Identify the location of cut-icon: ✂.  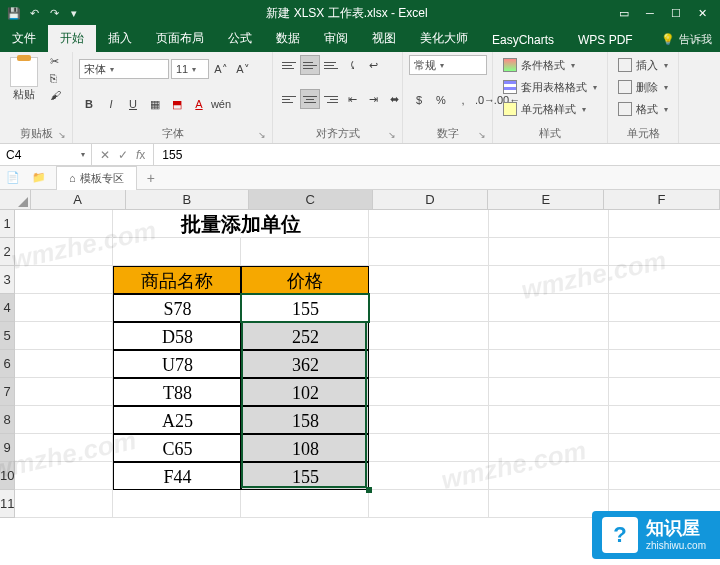
(58, 62).